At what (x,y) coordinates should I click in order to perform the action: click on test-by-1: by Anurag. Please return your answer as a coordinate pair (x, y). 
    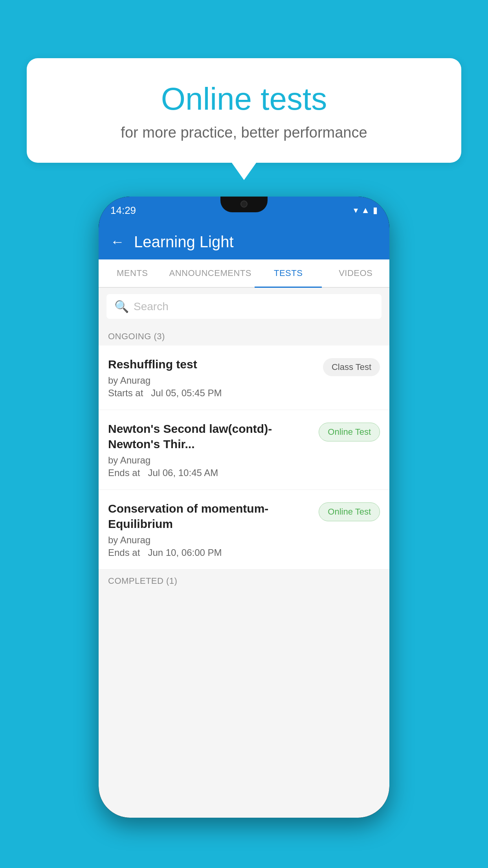
    Looking at the image, I should click on (213, 381).